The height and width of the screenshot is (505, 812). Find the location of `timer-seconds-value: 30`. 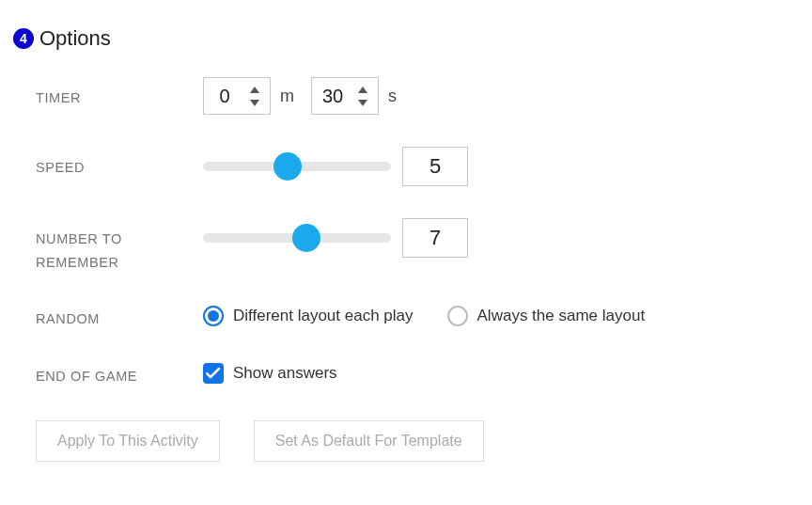

timer-seconds-value: 30 is located at coordinates (333, 96).